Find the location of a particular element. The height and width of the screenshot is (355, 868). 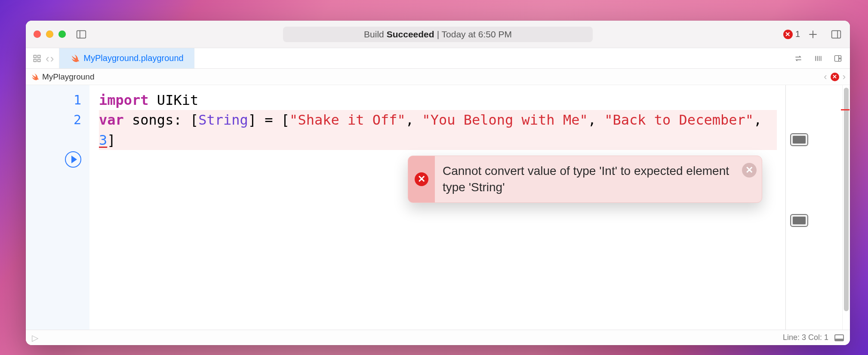

swap-icon is located at coordinates (798, 58).